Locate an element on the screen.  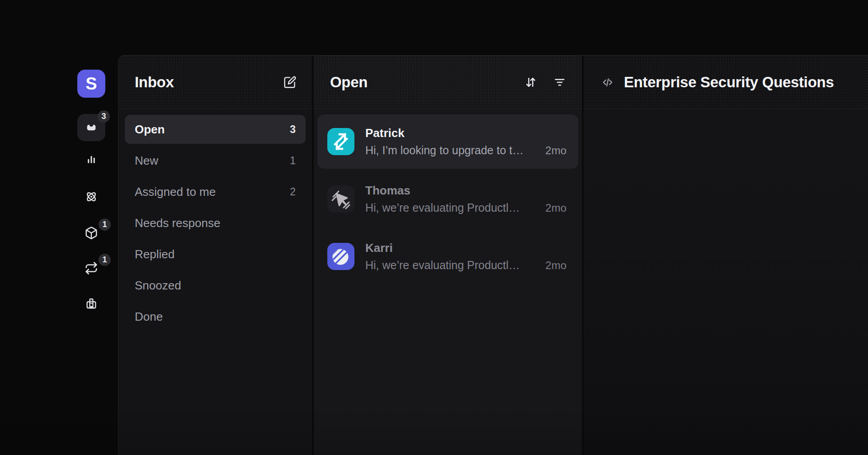
folder-row-open: Open 3 is located at coordinates (215, 129).